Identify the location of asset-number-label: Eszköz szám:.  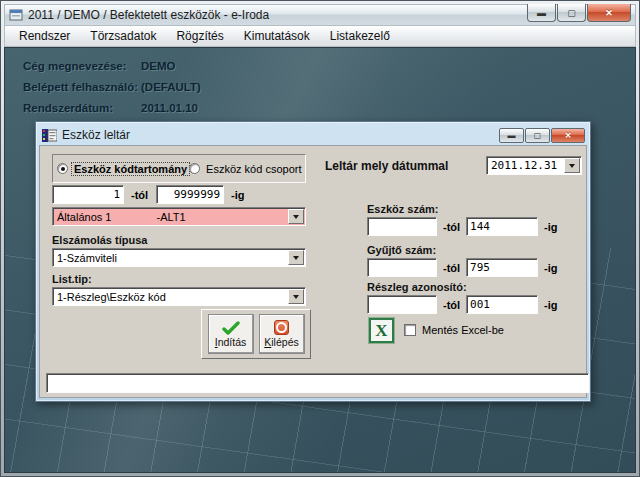
(403, 209).